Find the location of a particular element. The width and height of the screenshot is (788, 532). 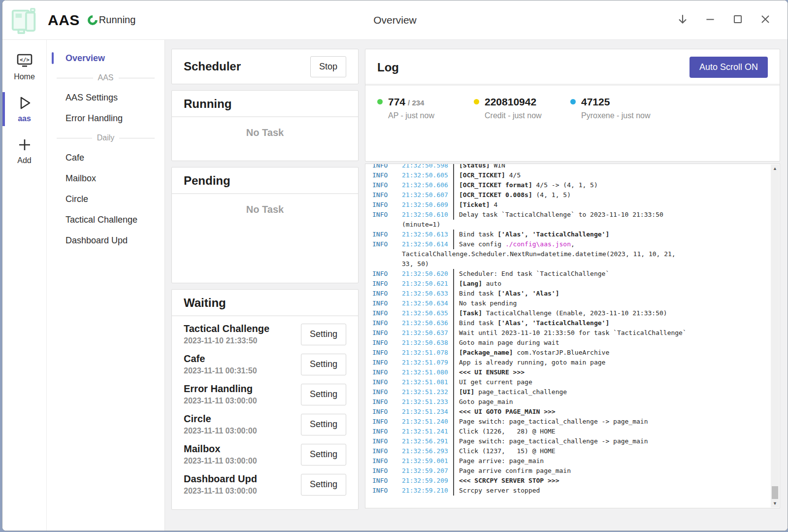

task-info: Error Handling2023-11-11 03:00:00 is located at coordinates (221, 394).